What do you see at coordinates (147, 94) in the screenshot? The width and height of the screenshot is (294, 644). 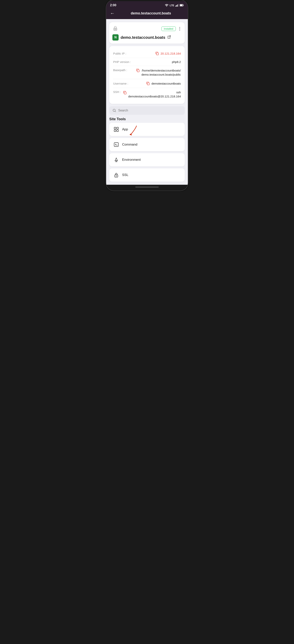 I see `ssh-row: SSH : ssh demotestaccountboats@20.121.21…` at bounding box center [147, 94].